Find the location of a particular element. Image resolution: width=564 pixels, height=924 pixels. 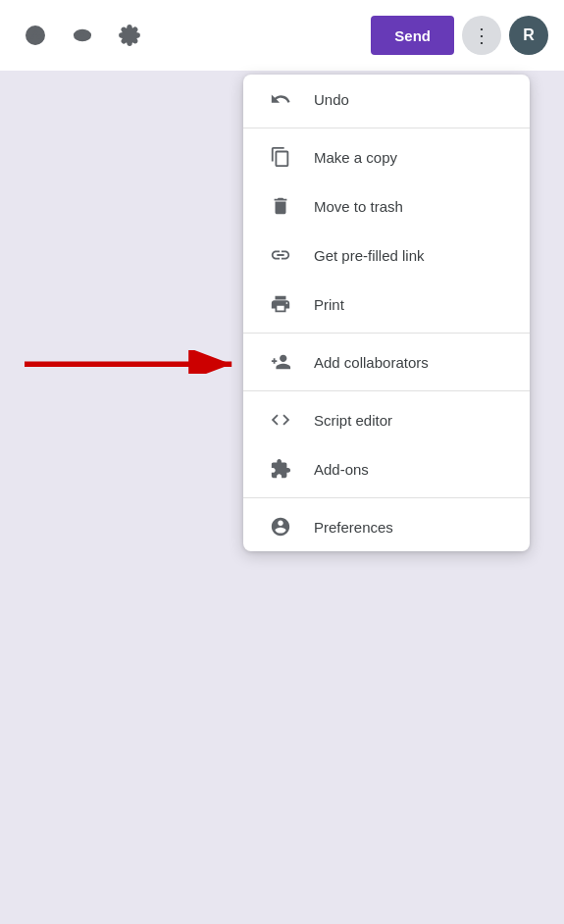

addon-icon is located at coordinates (281, 469).